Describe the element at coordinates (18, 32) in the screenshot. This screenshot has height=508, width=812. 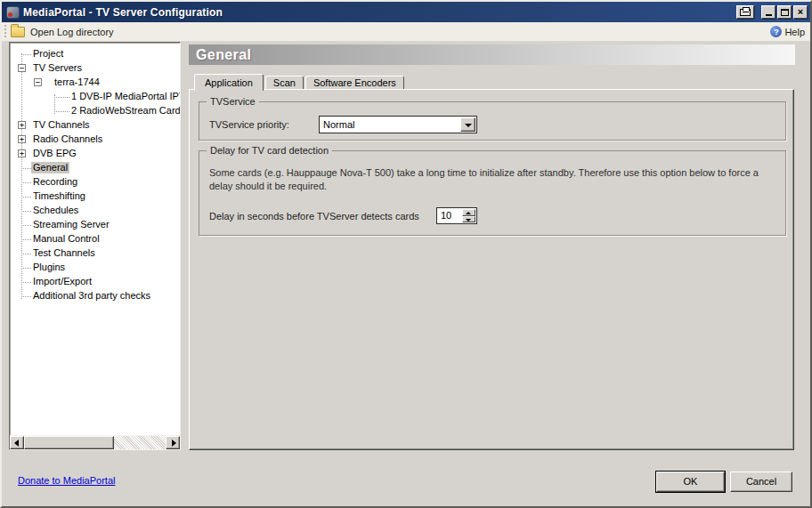
I see `open-log-folder-icon` at that location.